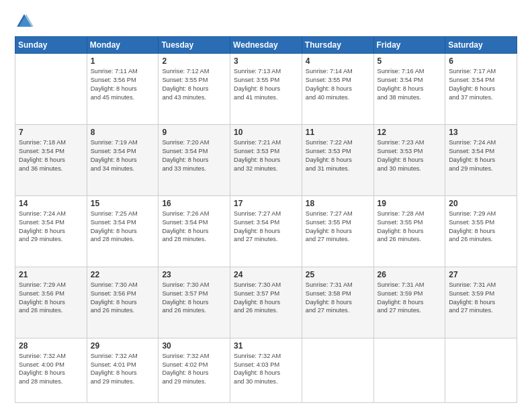 This screenshot has width=532, height=411. I want to click on cell-content: Sunrise: 7:14 AMSunset: 3:55 PMDaylight:…, so click(338, 85).